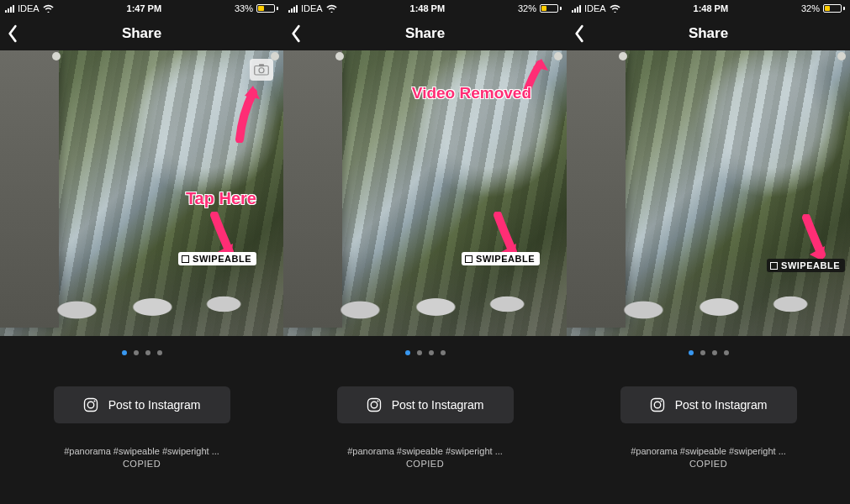 The height and width of the screenshot is (504, 850). Describe the element at coordinates (145, 8) in the screenshot. I see `clock-label: 1:47 PM` at that location.